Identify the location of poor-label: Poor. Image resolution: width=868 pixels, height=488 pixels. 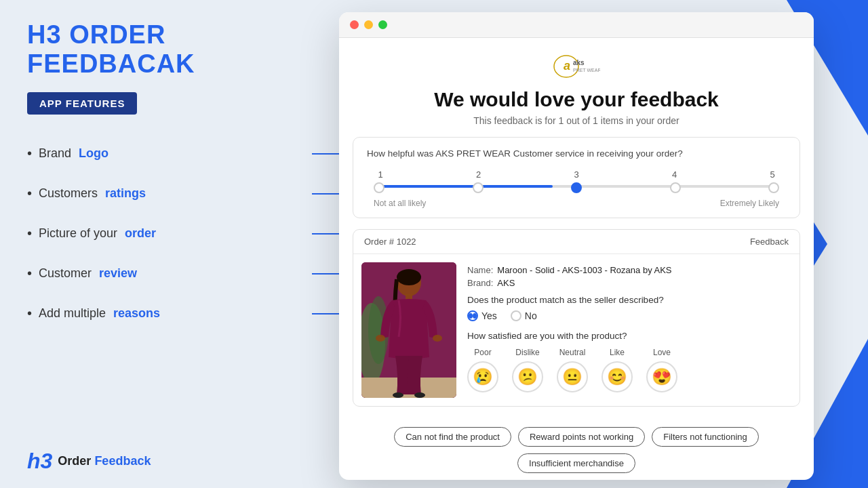
(483, 352).